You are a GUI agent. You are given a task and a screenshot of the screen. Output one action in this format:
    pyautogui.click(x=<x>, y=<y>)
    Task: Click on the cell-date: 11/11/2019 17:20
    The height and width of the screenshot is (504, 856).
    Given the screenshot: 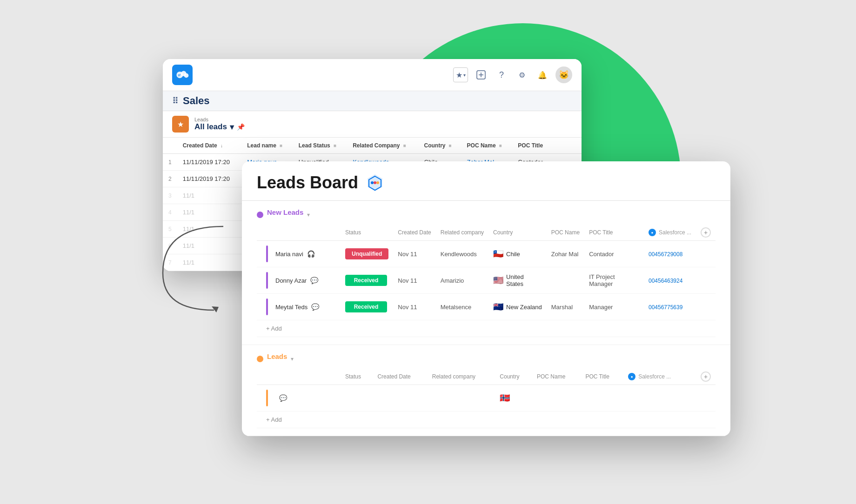 What is the action you would take?
    pyautogui.click(x=209, y=179)
    